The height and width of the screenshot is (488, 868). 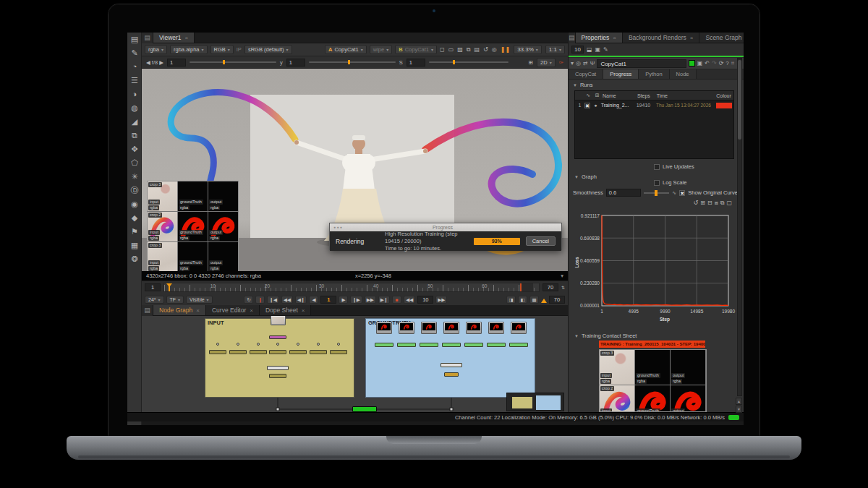 What do you see at coordinates (135, 136) in the screenshot?
I see `merge-icon: ⧉` at bounding box center [135, 136].